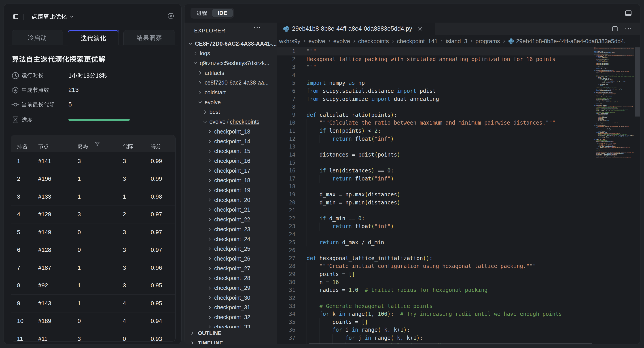 The height and width of the screenshot is (348, 644). I want to click on tree-item-checkpoint-25: checkpoint_25, so click(230, 249).